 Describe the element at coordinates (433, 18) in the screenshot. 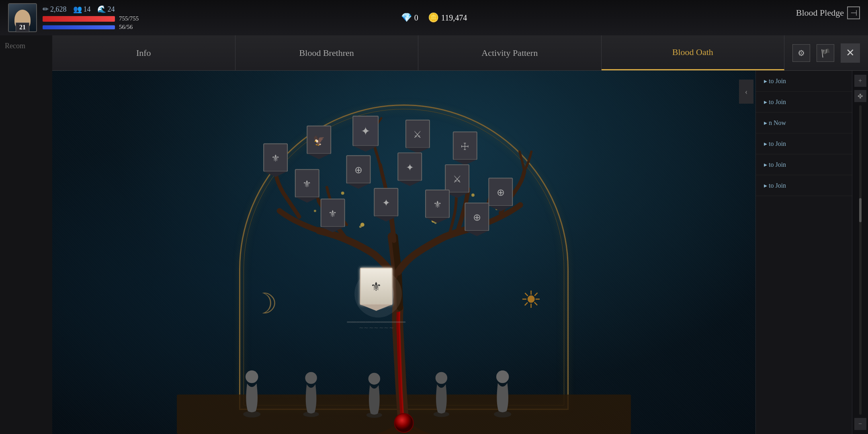

I see `coin-icon: 🪙` at that location.